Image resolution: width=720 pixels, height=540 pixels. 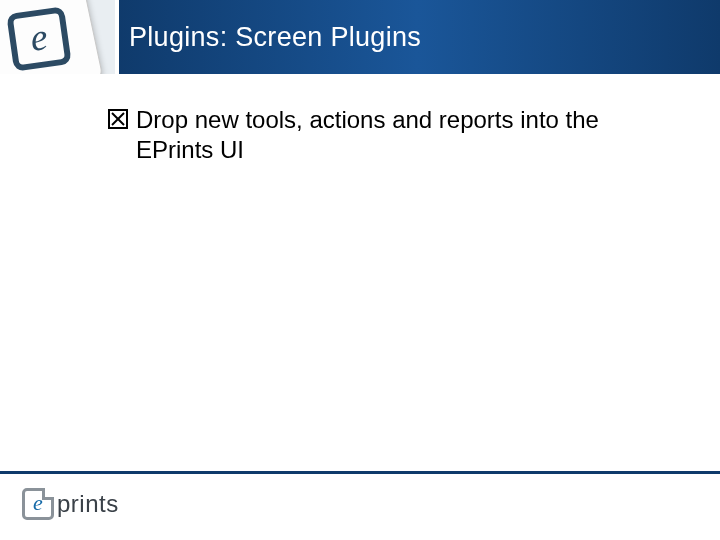 What do you see at coordinates (118, 119) in the screenshot?
I see `x-box-bullet-icon` at bounding box center [118, 119].